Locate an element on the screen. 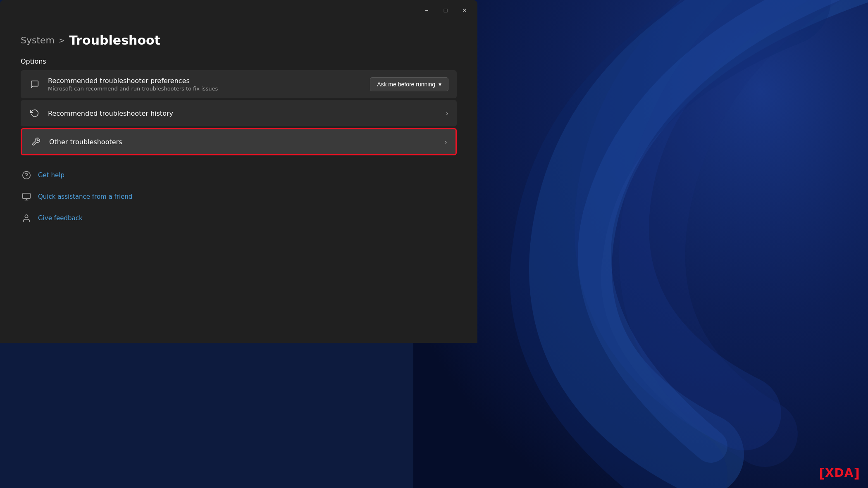 The height and width of the screenshot is (488, 868). dropdown-value: Ask me before running is located at coordinates (406, 84).